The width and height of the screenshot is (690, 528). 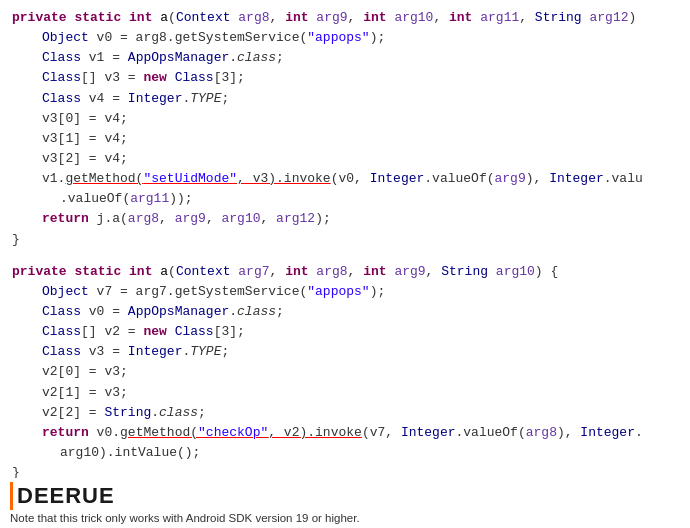 What do you see at coordinates (345, 413) in the screenshot?
I see `line-b2l8: v2[2] = String.class;` at bounding box center [345, 413].